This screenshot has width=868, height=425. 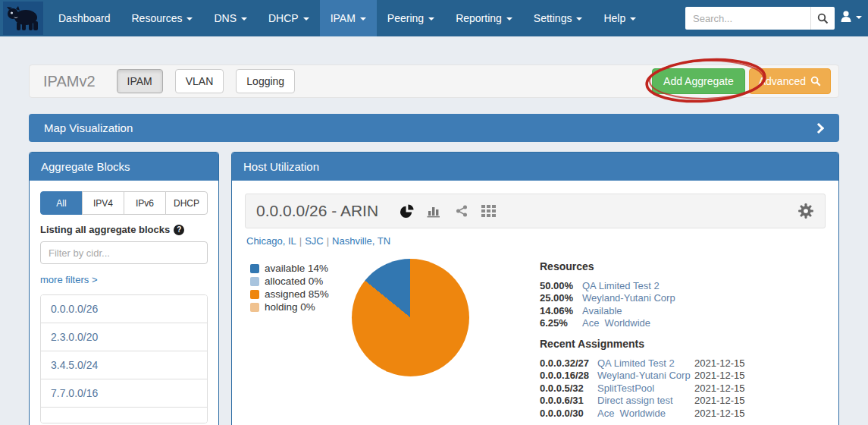 What do you see at coordinates (535, 211) in the screenshot?
I see `utilization-toolbar: 0.0.0.0/26 - ARIN` at bounding box center [535, 211].